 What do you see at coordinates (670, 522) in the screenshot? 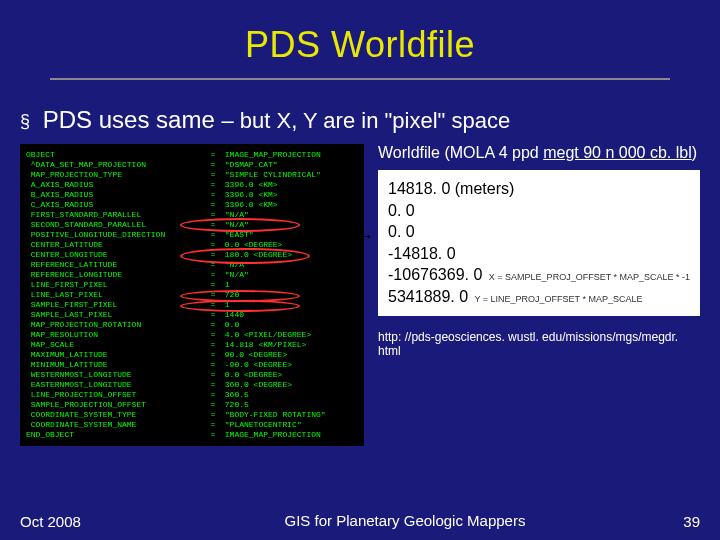
I see `page-number: 39` at bounding box center [670, 522].